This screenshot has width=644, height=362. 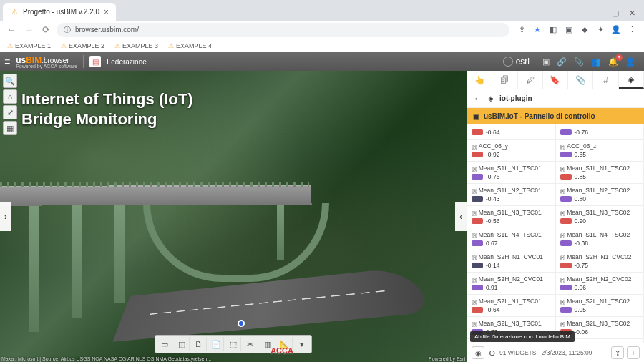 I want to click on tool-icon: ▦, so click(x=10, y=128).